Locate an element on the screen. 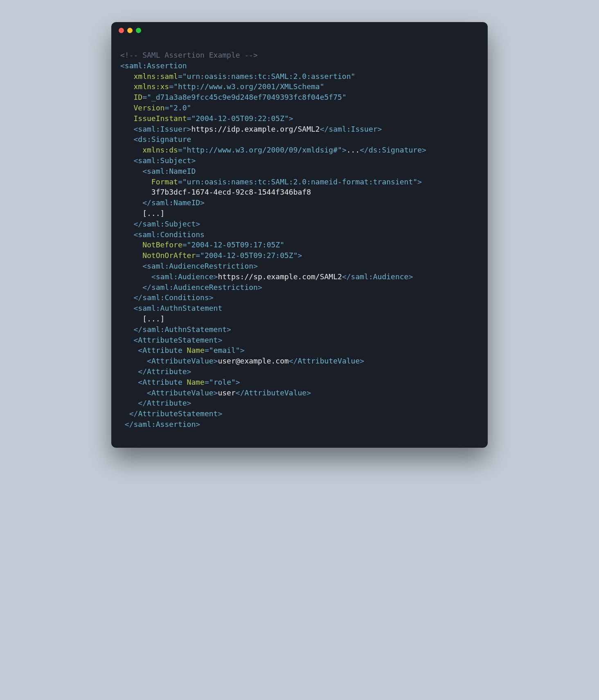 This screenshot has height=700, width=599. root-close-tag: saml:Assertion is located at coordinates (165, 424).